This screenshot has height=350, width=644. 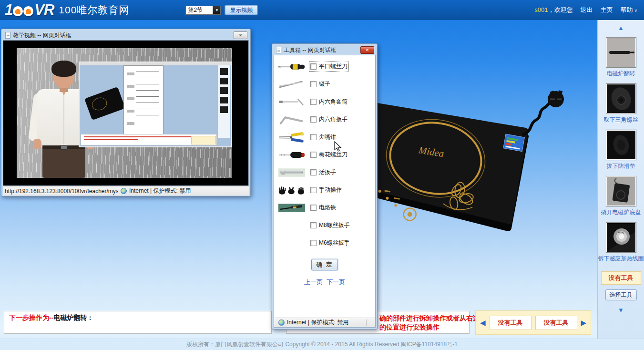 What do you see at coordinates (292, 173) in the screenshot?
I see `adjustable-wrench-icon` at bounding box center [292, 173].